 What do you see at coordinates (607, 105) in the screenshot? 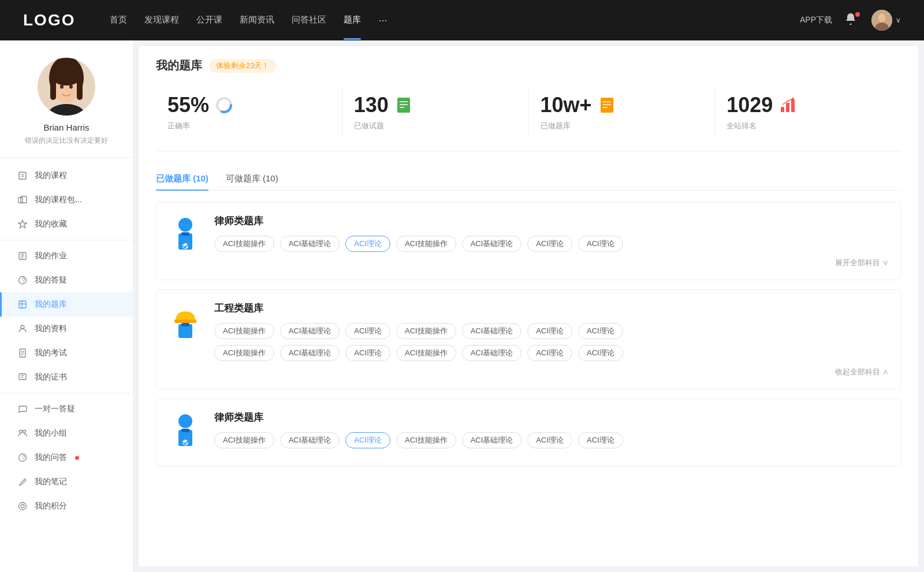
I see `doc-orange-icon` at bounding box center [607, 105].